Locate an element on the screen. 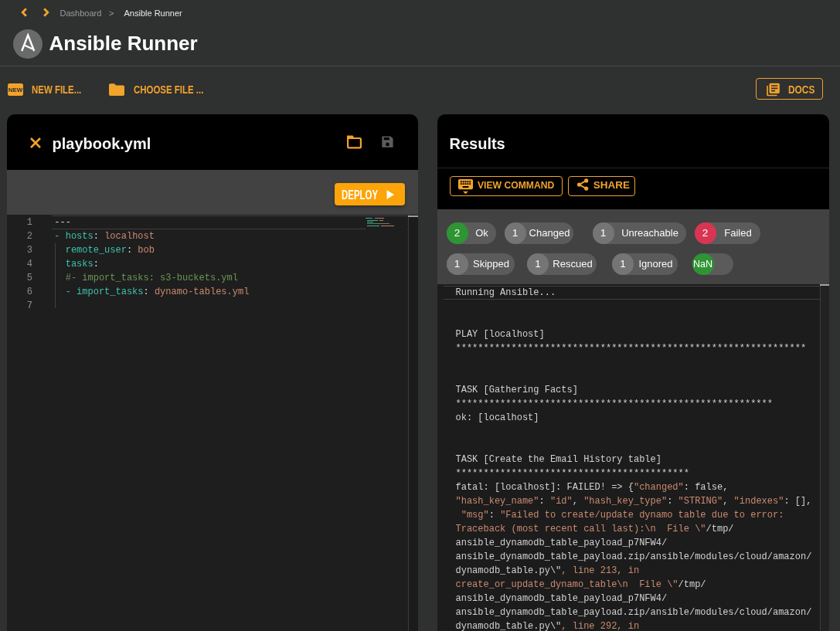 This screenshot has height=631, width=840. svg-text: NEW is located at coordinates (15, 90).